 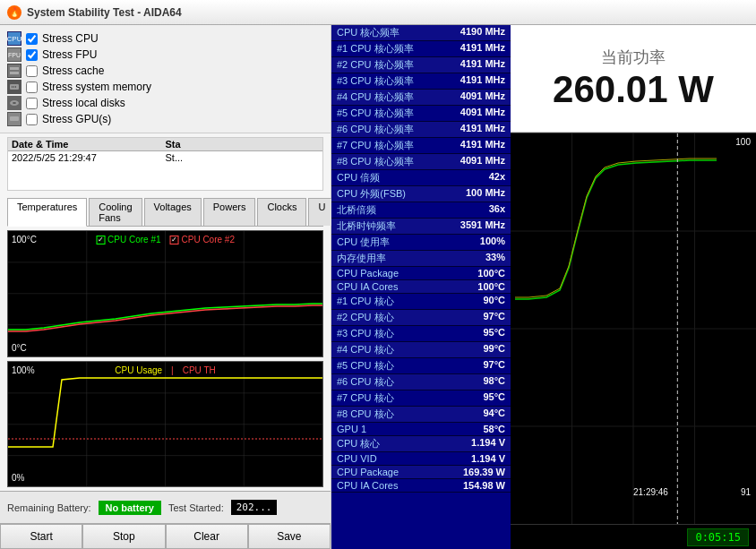 What do you see at coordinates (421, 415) in the screenshot?
I see `data-row-24: #8 CPU 核心94°C` at bounding box center [421, 415].